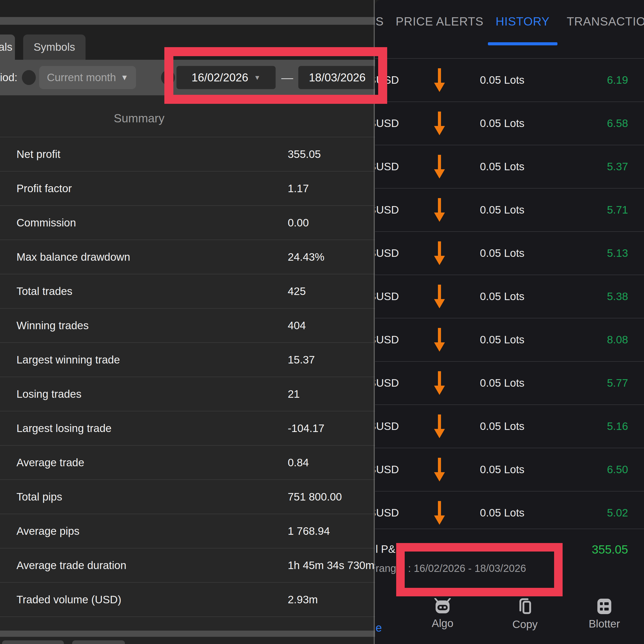 The image size is (644, 644). Describe the element at coordinates (617, 340) in the screenshot. I see `profit-value: 8.08` at that location.